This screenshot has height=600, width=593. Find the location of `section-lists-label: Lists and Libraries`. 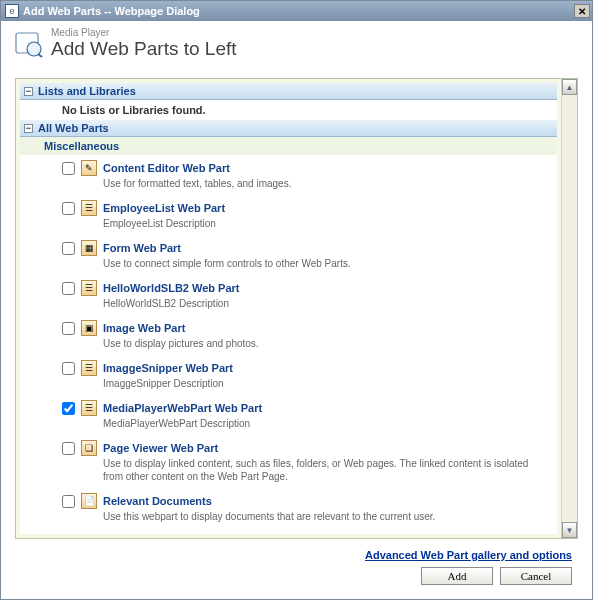

section-lists-label: Lists and Libraries is located at coordinates (87, 91).